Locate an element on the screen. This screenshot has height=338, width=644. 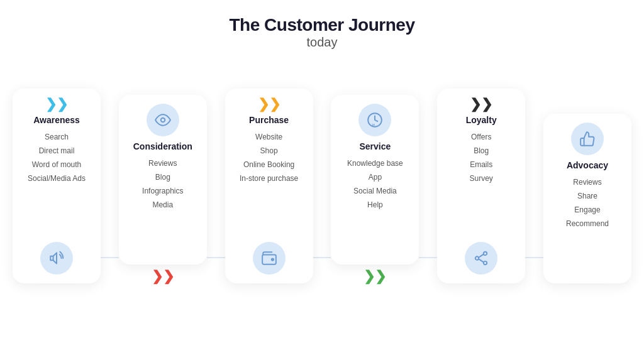
card-loyalty: ❯❯ Loyalty Offers Blog Emails Survey is located at coordinates (481, 186).